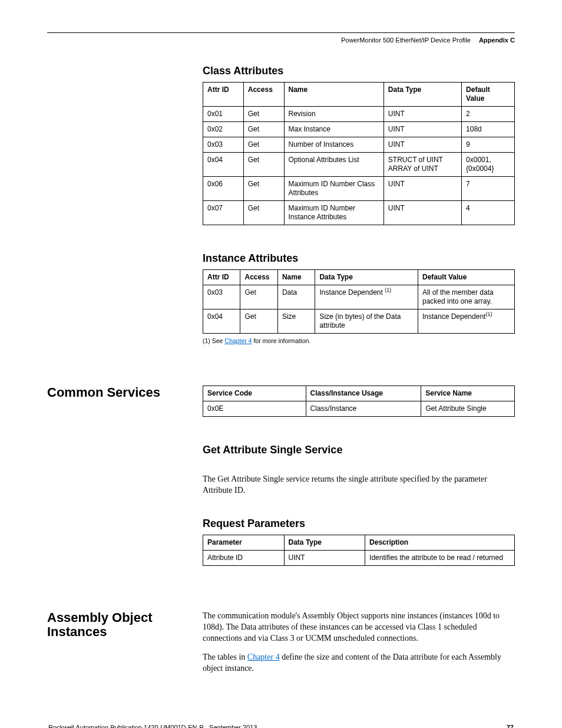 The height and width of the screenshot is (728, 562). Describe the element at coordinates (153, 726) in the screenshot. I see `publication-info: Rockwell Automation Publication 1420-UM0…` at that location.